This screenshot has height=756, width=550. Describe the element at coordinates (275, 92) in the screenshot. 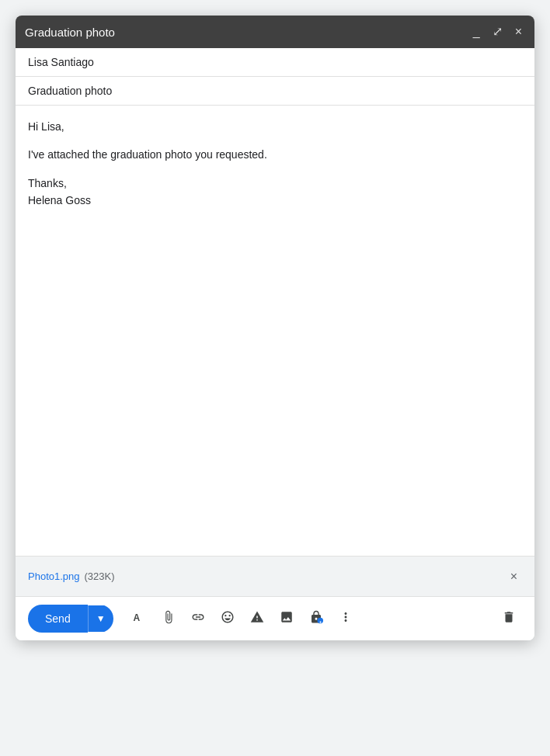

I see `subject-field-row: Graduation photo` at that location.